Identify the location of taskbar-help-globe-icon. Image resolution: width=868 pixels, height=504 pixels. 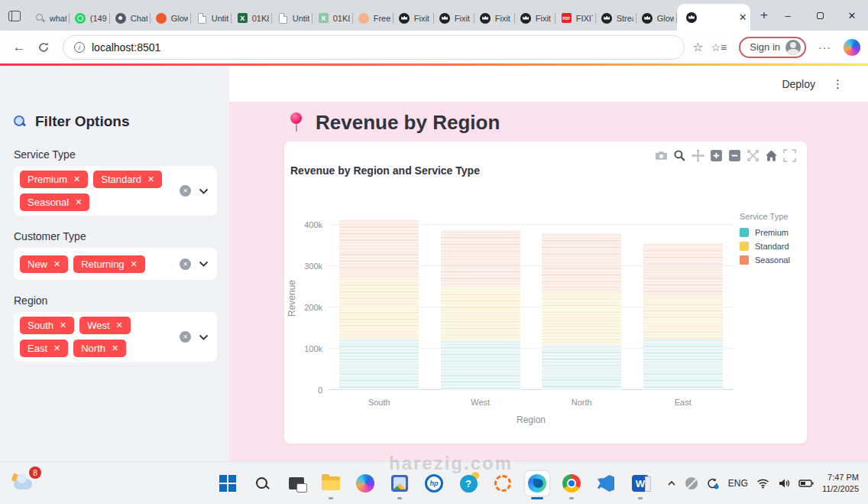
(468, 483).